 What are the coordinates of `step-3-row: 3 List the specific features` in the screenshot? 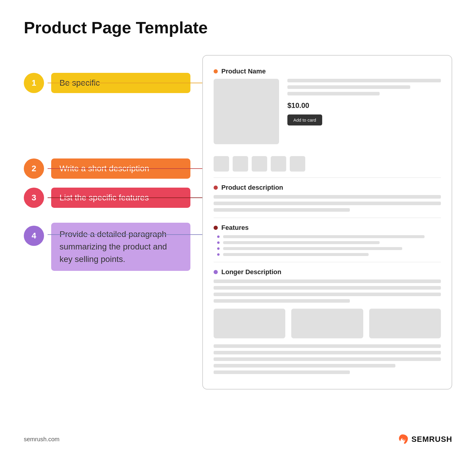 It's located at (107, 198).